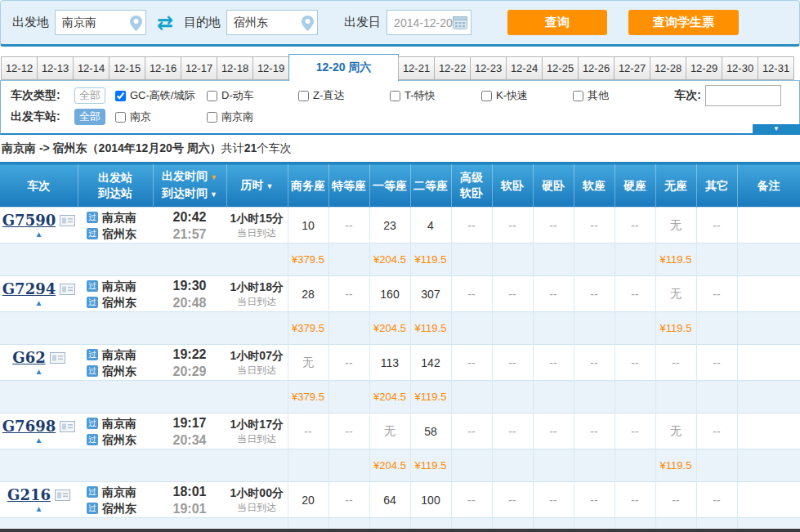 This screenshot has width=800, height=532. Describe the element at coordinates (460, 23) in the screenshot. I see `calendar-icon` at that location.